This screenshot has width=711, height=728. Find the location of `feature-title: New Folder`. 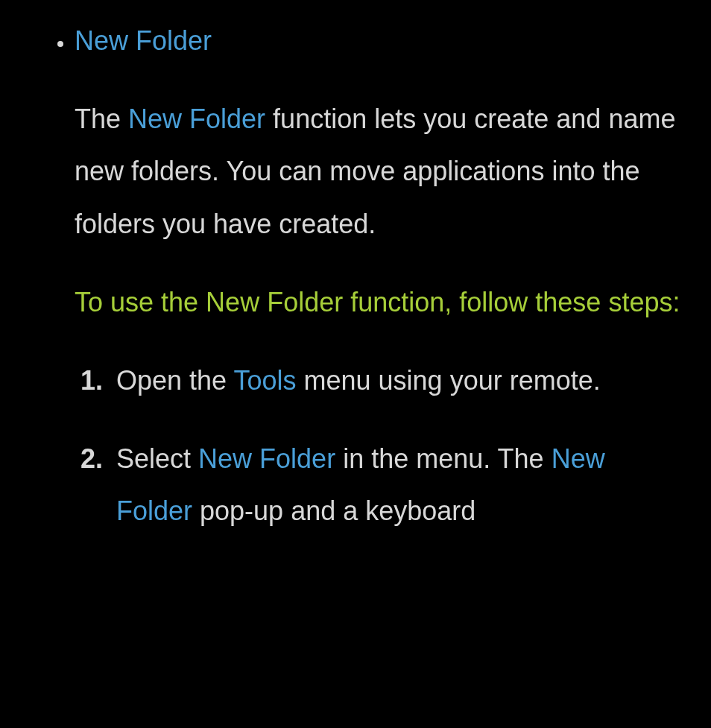

feature-title: New Folder is located at coordinates (378, 41).